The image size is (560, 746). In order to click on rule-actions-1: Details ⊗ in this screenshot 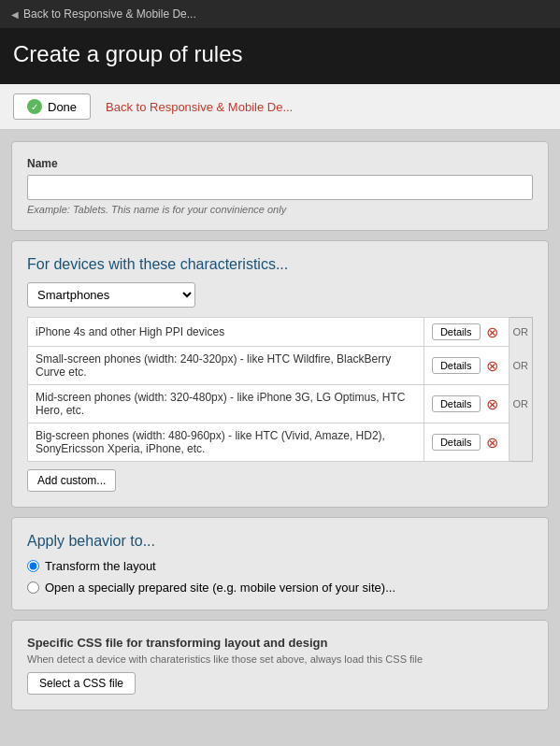, I will do `click(467, 332)`.